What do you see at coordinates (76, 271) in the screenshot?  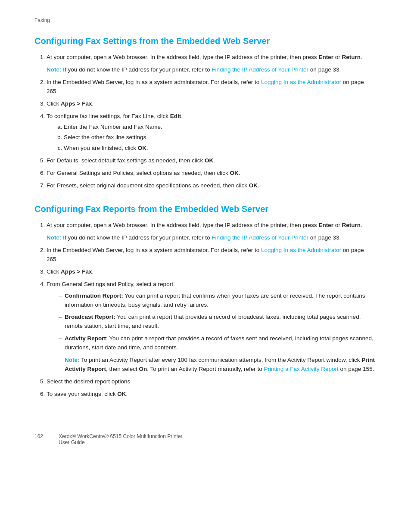 I see `s2-step3-bold: Apps > Fax` at bounding box center [76, 271].